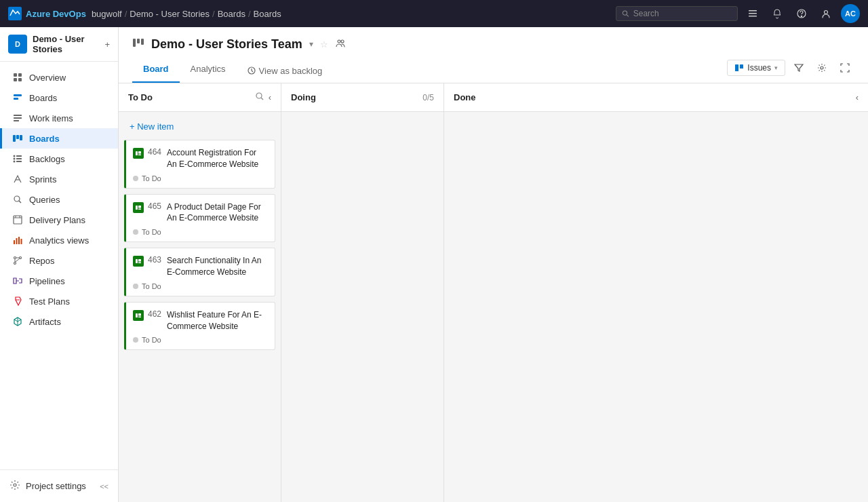 Image resolution: width=868 pixels, height=502 pixels. I want to click on project-add-button: +, so click(107, 45).